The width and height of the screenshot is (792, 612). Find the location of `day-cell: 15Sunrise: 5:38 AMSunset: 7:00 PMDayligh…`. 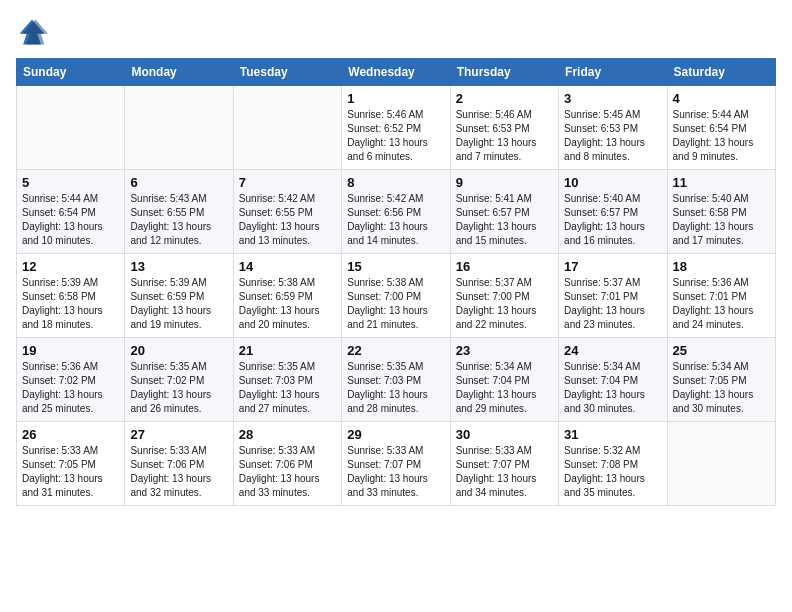

day-cell: 15Sunrise: 5:38 AMSunset: 7:00 PMDayligh… is located at coordinates (396, 296).